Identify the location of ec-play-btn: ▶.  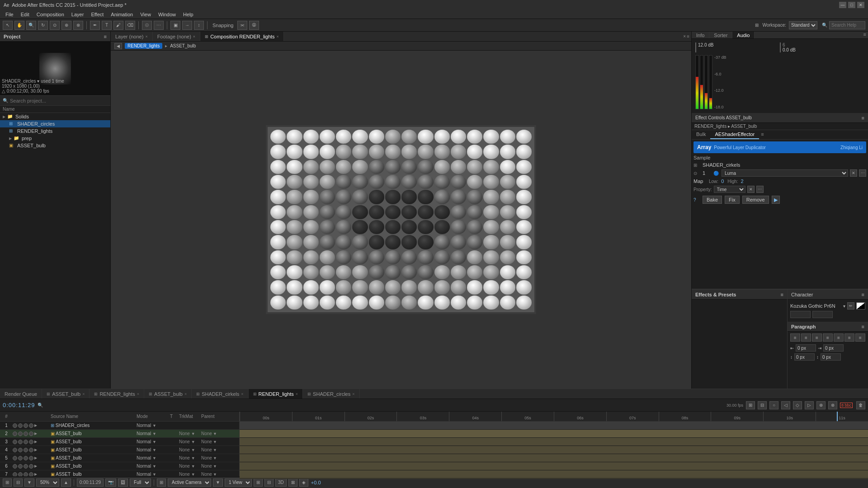
(776, 200).